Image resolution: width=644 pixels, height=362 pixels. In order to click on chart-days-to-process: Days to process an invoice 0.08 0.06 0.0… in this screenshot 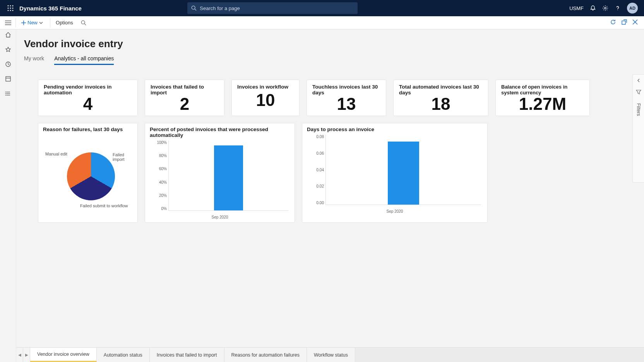, I will do `click(395, 173)`.